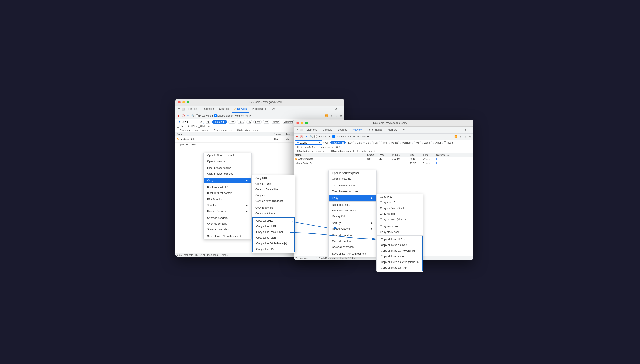  What do you see at coordinates (274, 226) in the screenshot?
I see `copy1-all-curl: Copy all as cURL` at bounding box center [274, 226].